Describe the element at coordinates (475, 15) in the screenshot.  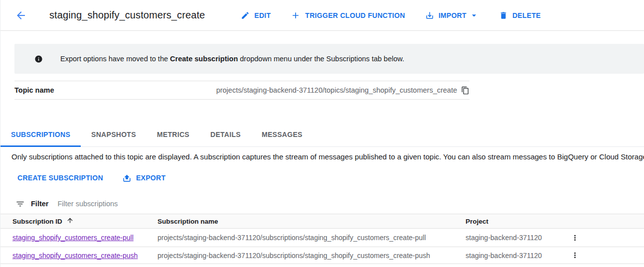
I see `chevron-down-icon` at that location.